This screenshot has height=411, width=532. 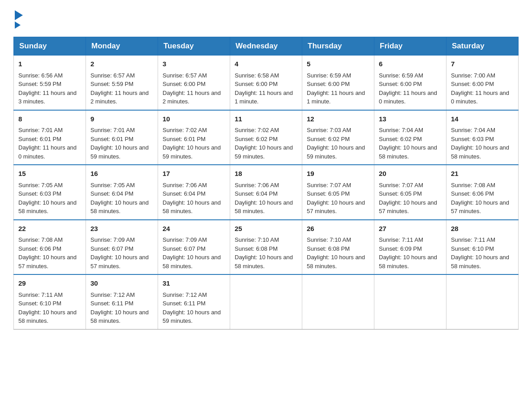 I want to click on sunrise-text: Sunrise: 6:56 AM, so click(x=50, y=76).